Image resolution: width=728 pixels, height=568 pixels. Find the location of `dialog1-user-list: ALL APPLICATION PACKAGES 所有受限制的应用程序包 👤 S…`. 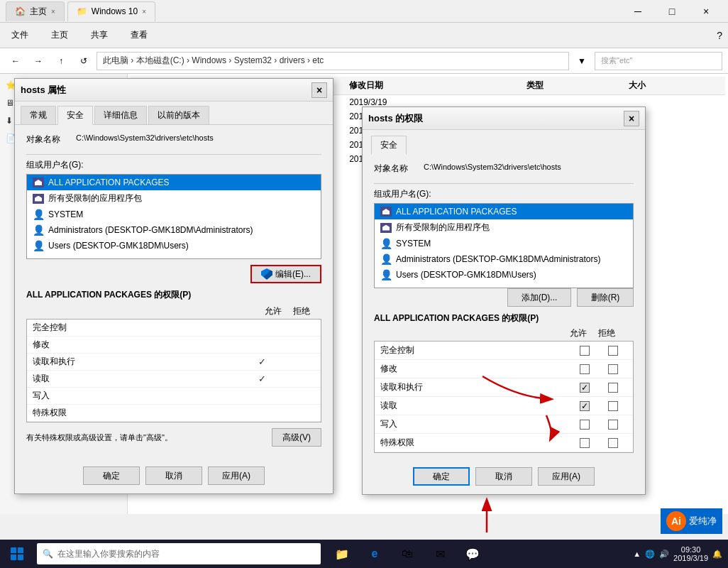

dialog1-user-list: ALL APPLICATION PACKAGES 所有受限制的应用程序包 👤 S… is located at coordinates (174, 217).